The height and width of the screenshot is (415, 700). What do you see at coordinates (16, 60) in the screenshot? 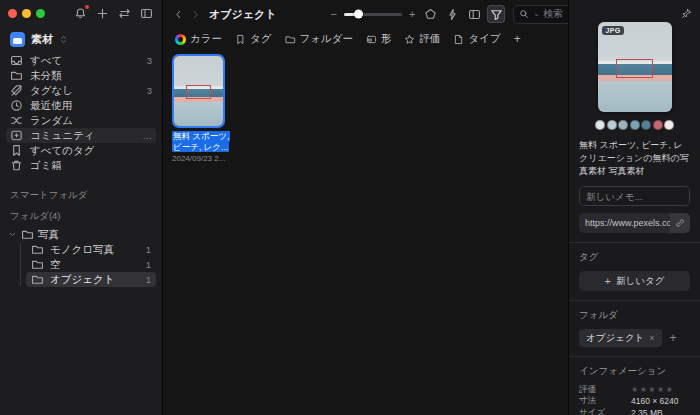
I see `inbox-icon` at bounding box center [16, 60].